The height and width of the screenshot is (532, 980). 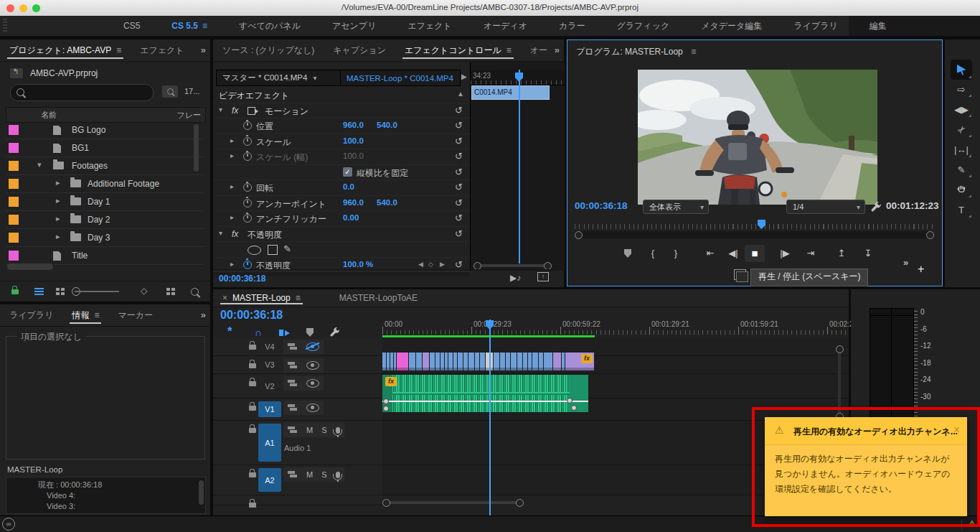 I want to click on playback-resolution-select: 1/4 ▾, so click(x=826, y=207).